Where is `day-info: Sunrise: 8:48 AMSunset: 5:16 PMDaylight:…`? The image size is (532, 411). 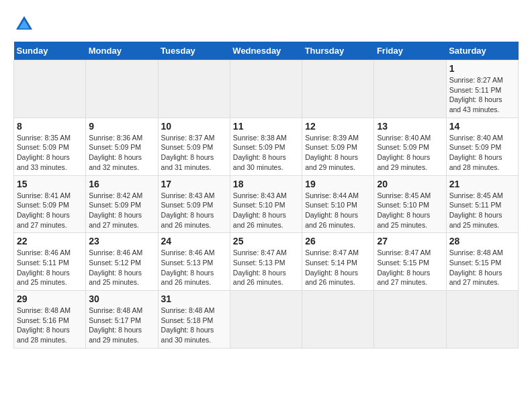
day-info: Sunrise: 8:48 AMSunset: 5:16 PMDaylight:… is located at coordinates (50, 325).